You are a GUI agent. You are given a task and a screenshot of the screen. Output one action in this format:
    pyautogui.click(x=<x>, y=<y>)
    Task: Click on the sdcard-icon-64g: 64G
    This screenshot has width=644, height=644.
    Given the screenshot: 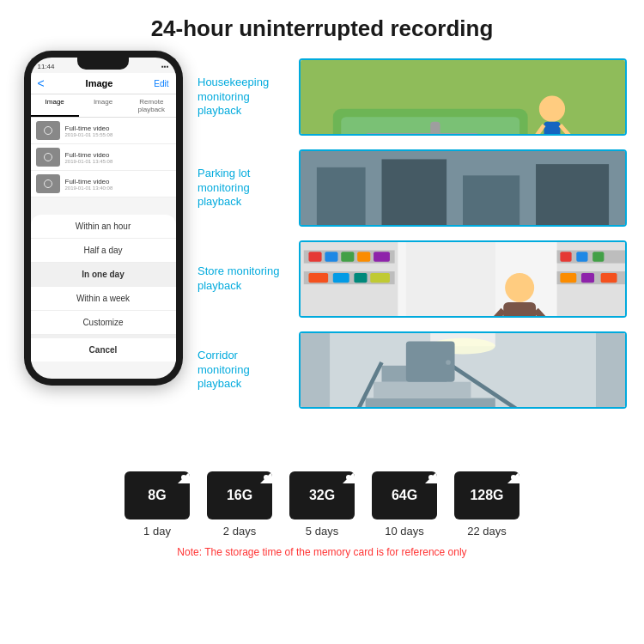 What is the action you would take?
    pyautogui.click(x=404, y=495)
    